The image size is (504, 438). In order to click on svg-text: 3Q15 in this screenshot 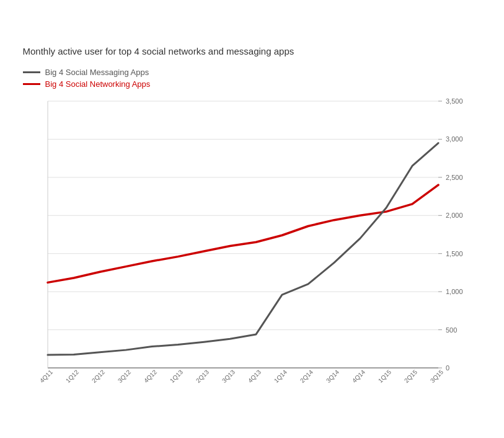, I will do `click(436, 376)`.